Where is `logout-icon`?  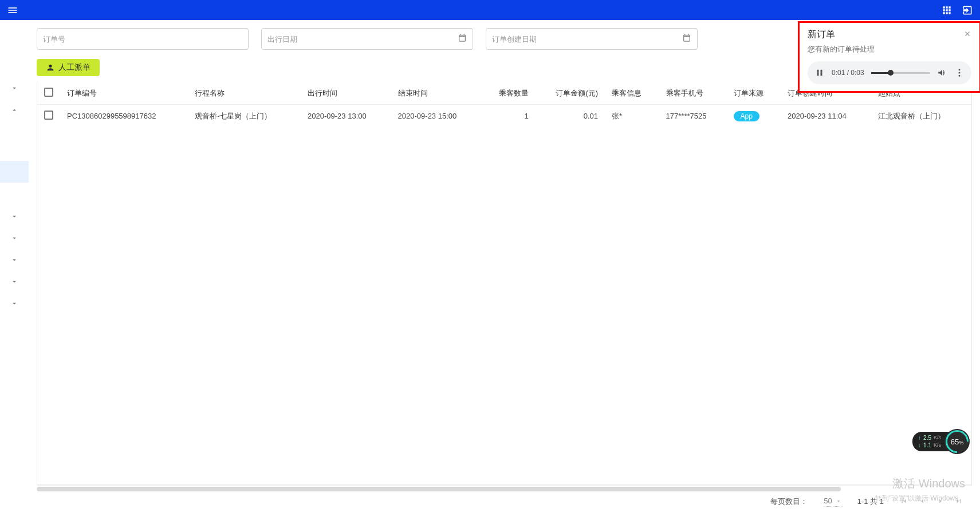
logout-icon is located at coordinates (967, 10).